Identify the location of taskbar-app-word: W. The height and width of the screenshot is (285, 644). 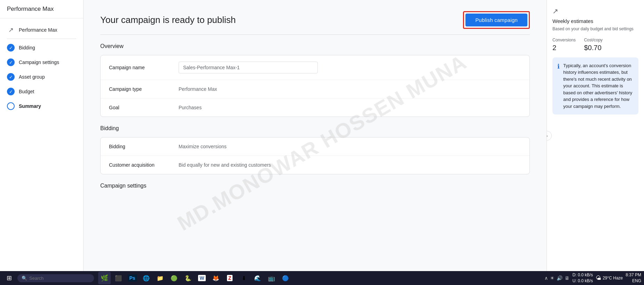
(202, 278).